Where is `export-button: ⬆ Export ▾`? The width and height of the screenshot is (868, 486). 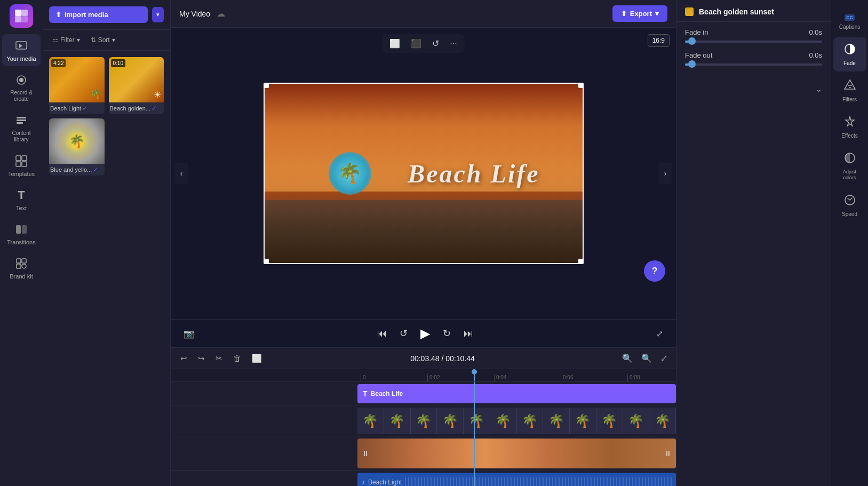
export-button: ⬆ Export ▾ is located at coordinates (640, 14).